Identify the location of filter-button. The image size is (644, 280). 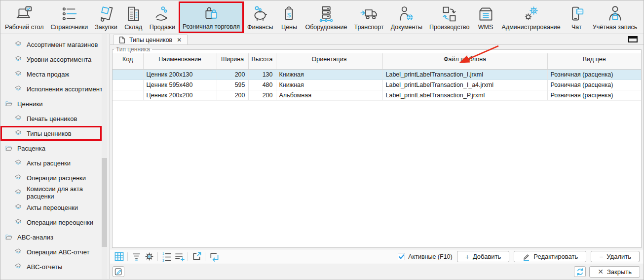
(136, 257).